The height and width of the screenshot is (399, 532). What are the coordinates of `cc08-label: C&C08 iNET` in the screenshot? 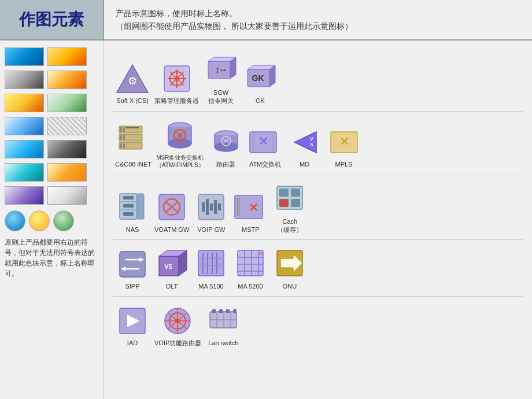 It's located at (133, 164).